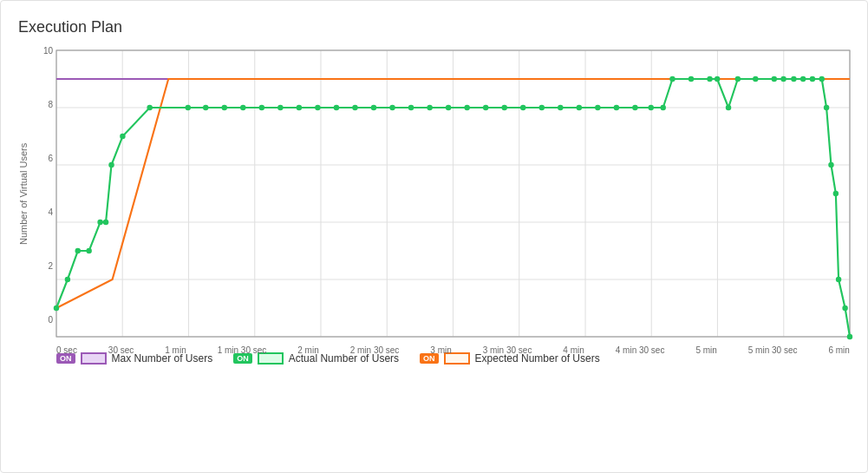 The image size is (868, 473). I want to click on page-title: Execution Plan, so click(434, 28).